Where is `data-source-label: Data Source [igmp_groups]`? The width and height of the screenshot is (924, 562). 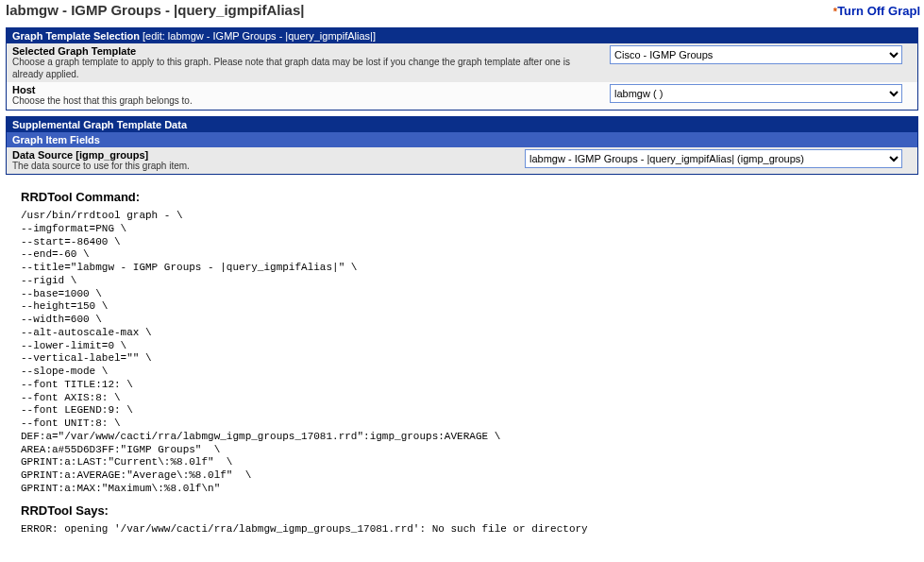 data-source-label: Data Source [igmp_groups] is located at coordinates (264, 155).